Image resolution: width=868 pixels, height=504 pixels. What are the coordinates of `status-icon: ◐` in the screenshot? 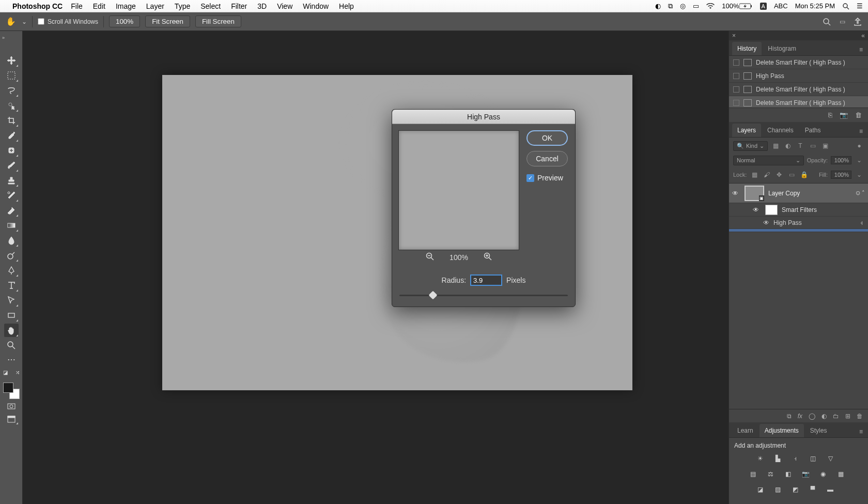 It's located at (658, 6).